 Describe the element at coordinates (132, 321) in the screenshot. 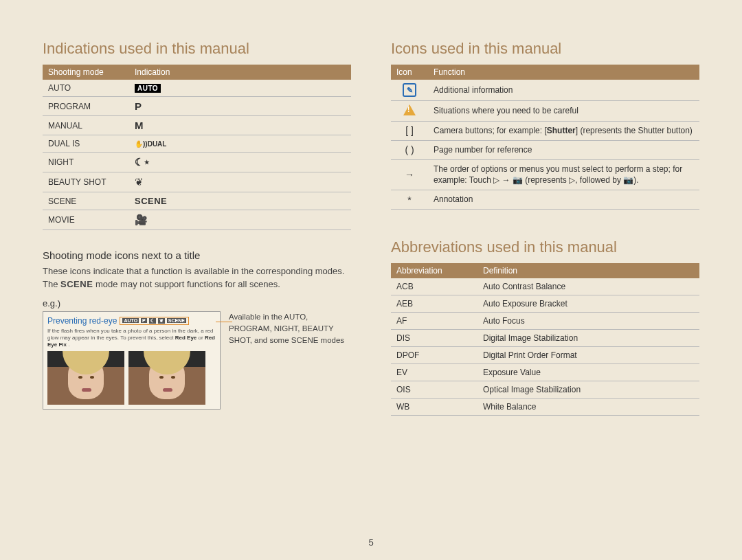

I see `example-title-row: Preventing red-eye AUTOP☾❦SCENE` at that location.